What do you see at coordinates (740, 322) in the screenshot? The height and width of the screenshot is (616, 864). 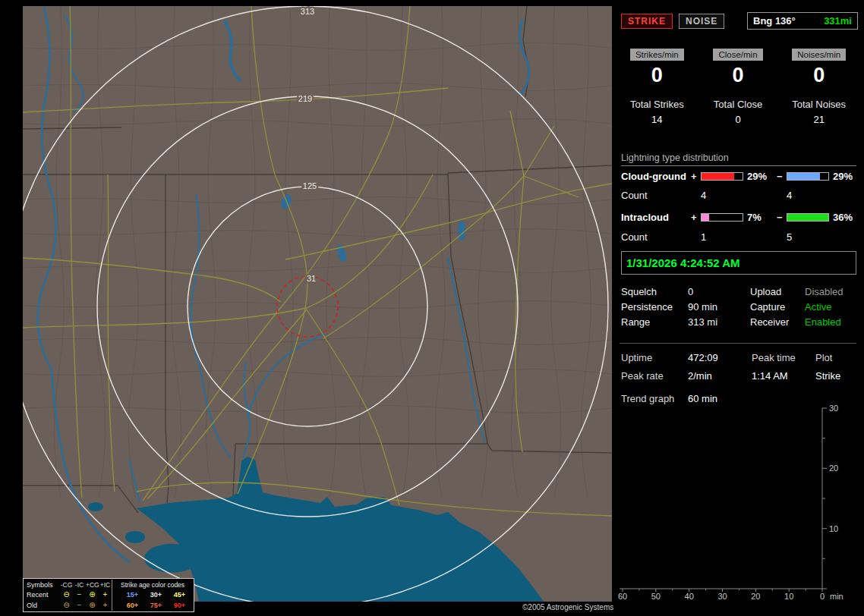 I see `settings-row-3: Range 313 mi Receiver Enabled` at bounding box center [740, 322].